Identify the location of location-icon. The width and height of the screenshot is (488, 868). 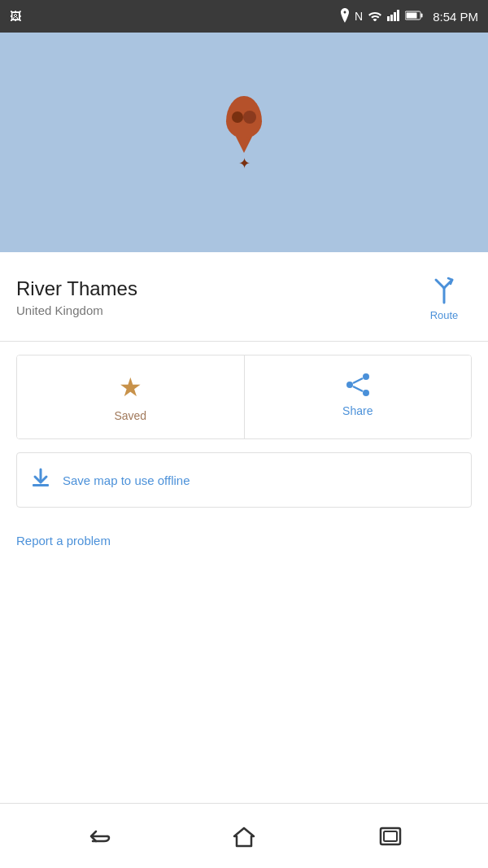
(345, 16).